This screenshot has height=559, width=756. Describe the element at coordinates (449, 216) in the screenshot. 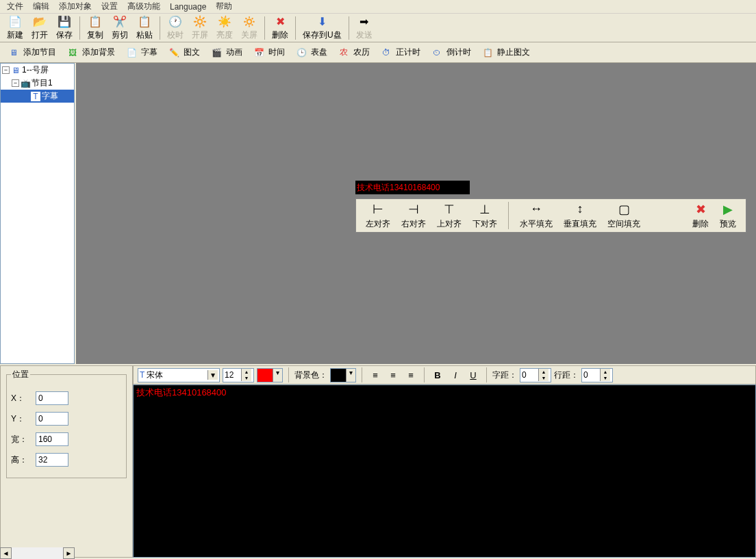

I see `align-top-button: ⊤上对齐` at that location.